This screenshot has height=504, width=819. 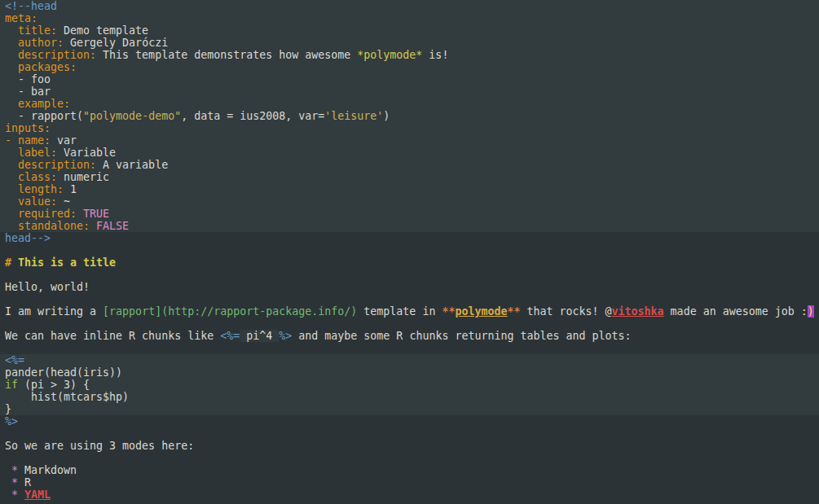 What do you see at coordinates (31, 202) in the screenshot?
I see `code-segment: value:` at bounding box center [31, 202].